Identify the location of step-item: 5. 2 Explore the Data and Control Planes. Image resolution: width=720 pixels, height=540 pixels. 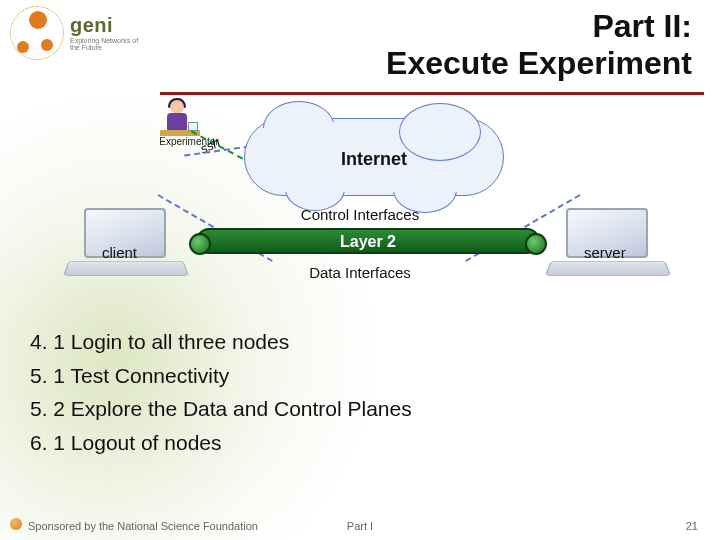
(360, 409).